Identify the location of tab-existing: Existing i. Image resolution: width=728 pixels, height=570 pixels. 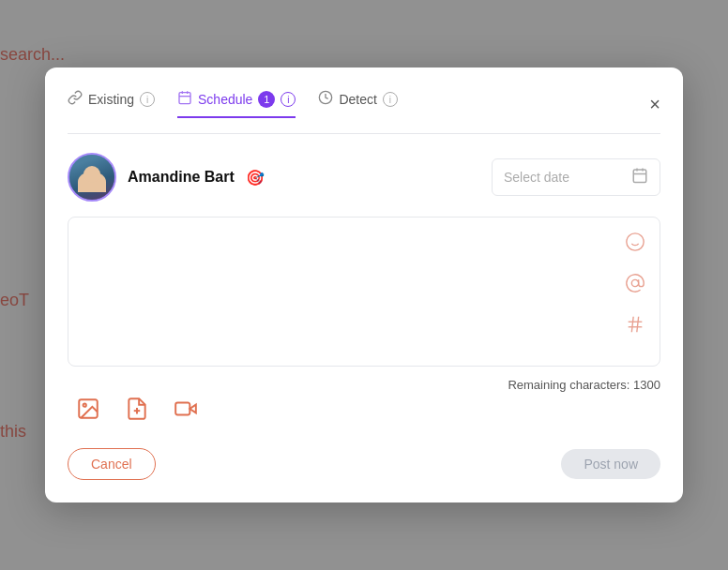
(111, 104).